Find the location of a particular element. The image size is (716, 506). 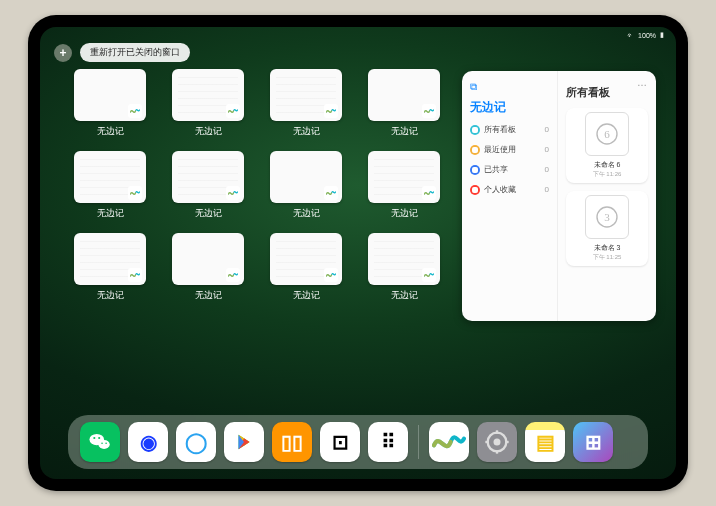

dock-recents-icon: ⊞ is located at coordinates (593, 442).